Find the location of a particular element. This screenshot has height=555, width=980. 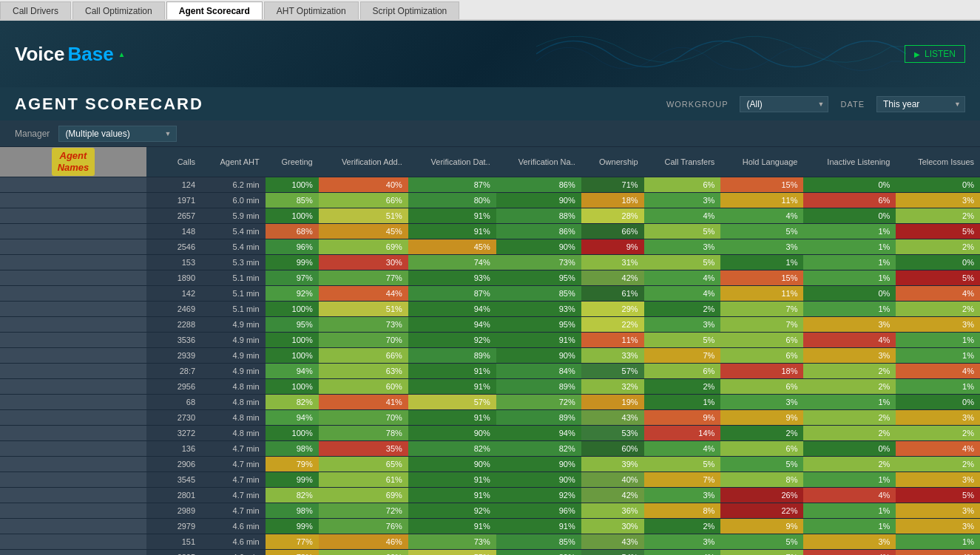

table-row: 28:7 4.9 min 94% 63% 91% 84% 57% 6% 18% … is located at coordinates (490, 371).